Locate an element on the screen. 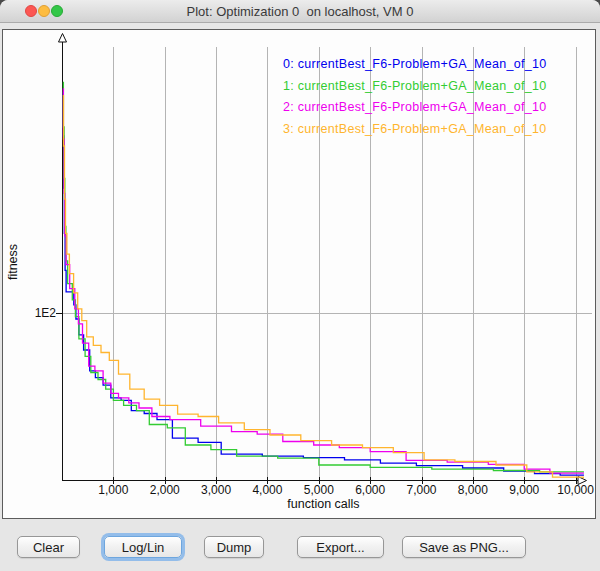  title-bar: Plot: Optimization 0 on localhost, VM 0 is located at coordinates (300, 12).